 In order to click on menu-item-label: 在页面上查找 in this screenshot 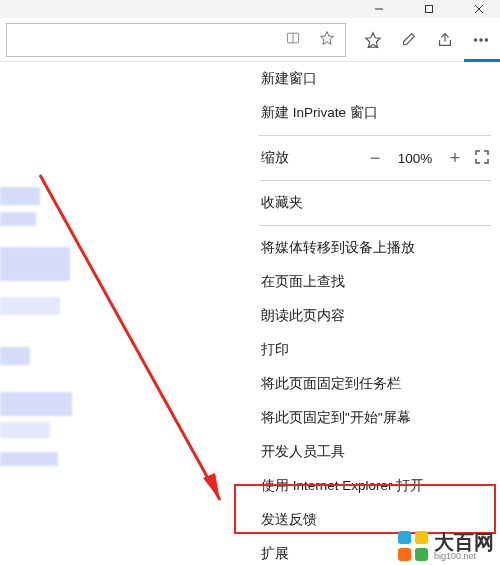, I will do `click(303, 282)`.